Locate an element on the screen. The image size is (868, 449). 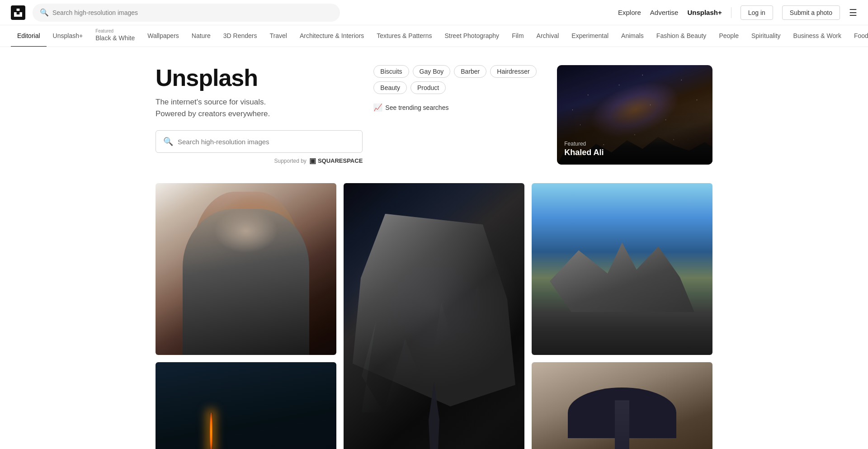
trending-icon: 📈 is located at coordinates (378, 108).